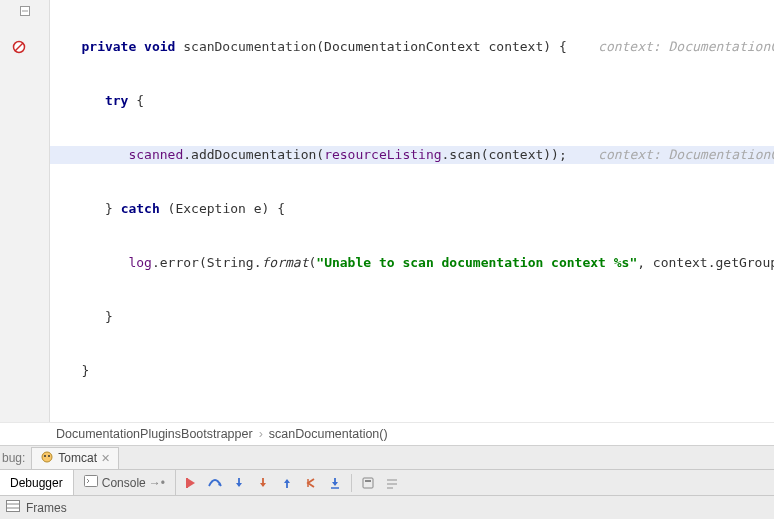 The width and height of the screenshot is (774, 519). I want to click on code-line-current: scanned.addDocumentation(resourceListing…, so click(412, 155).